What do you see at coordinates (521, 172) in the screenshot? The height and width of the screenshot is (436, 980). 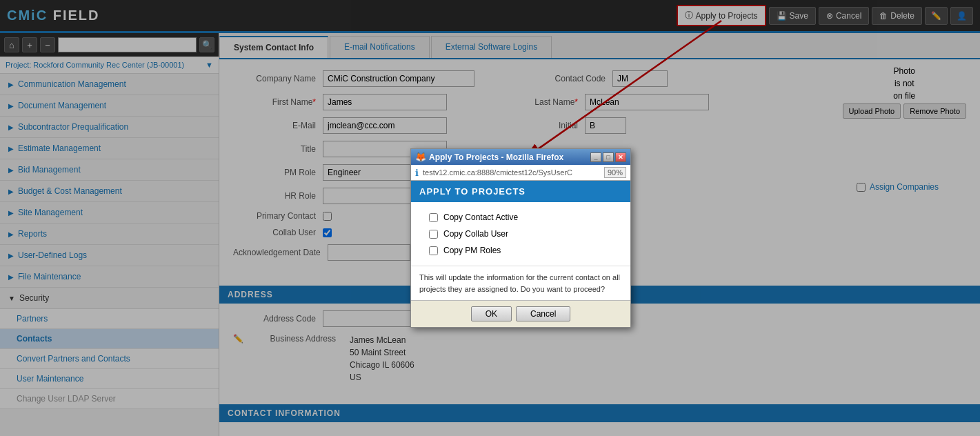 I see `dialog-url-bar: ℹ testv12.cmic.ca:8888/cmictest12c/SysUs…` at bounding box center [521, 172].